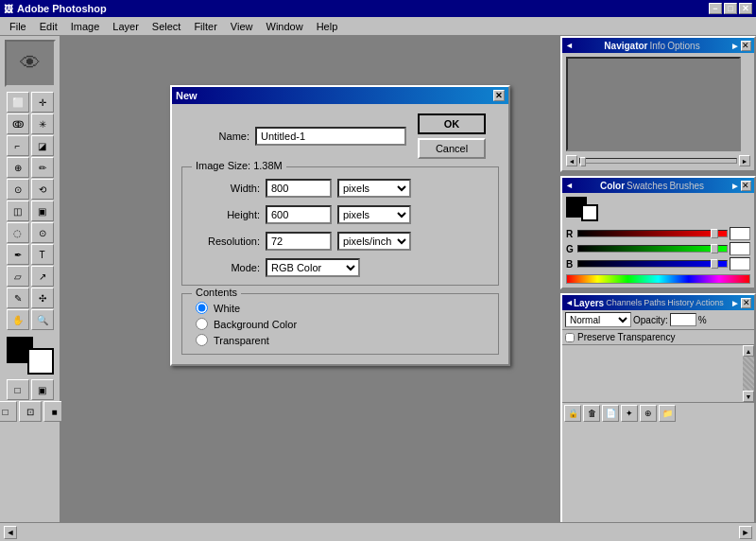 This screenshot has width=756, height=541. I want to click on mode-label: Mode:, so click(226, 268).